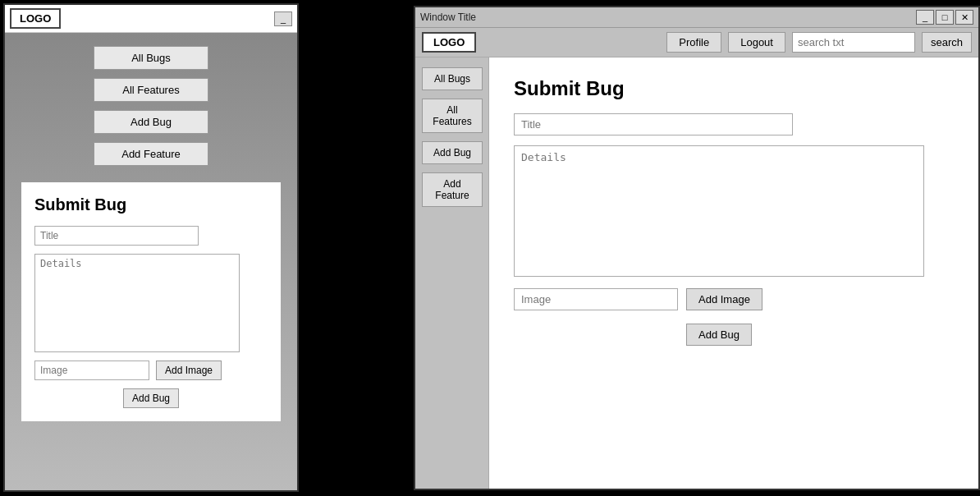  Describe the element at coordinates (117, 236) in the screenshot. I see `left-title-input` at that location.